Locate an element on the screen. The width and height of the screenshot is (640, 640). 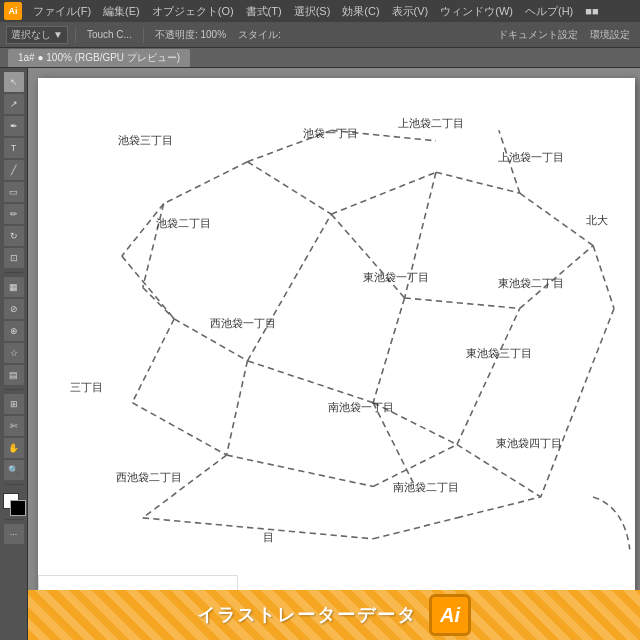
chevron-down-icon: ▼ is located at coordinates (58, 34).